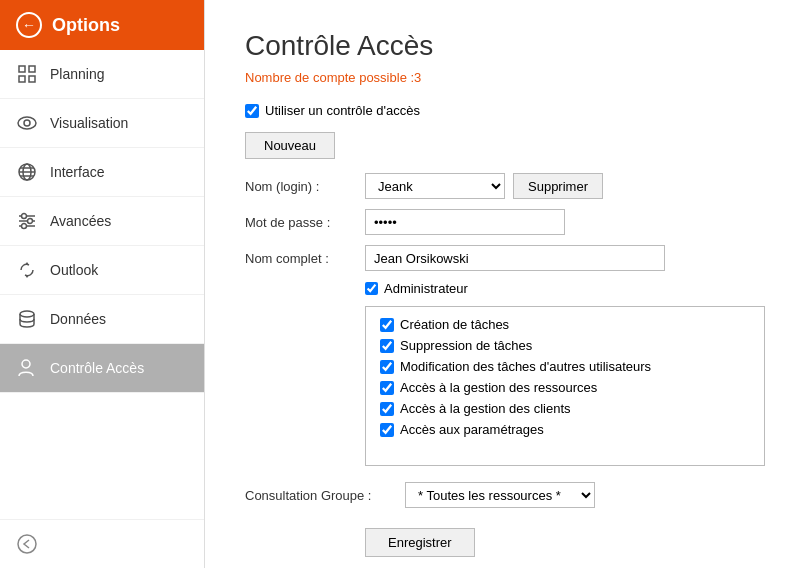 The image size is (801, 568). What do you see at coordinates (454, 324) in the screenshot?
I see `perm-creation-label: Création de tâches` at bounding box center [454, 324].